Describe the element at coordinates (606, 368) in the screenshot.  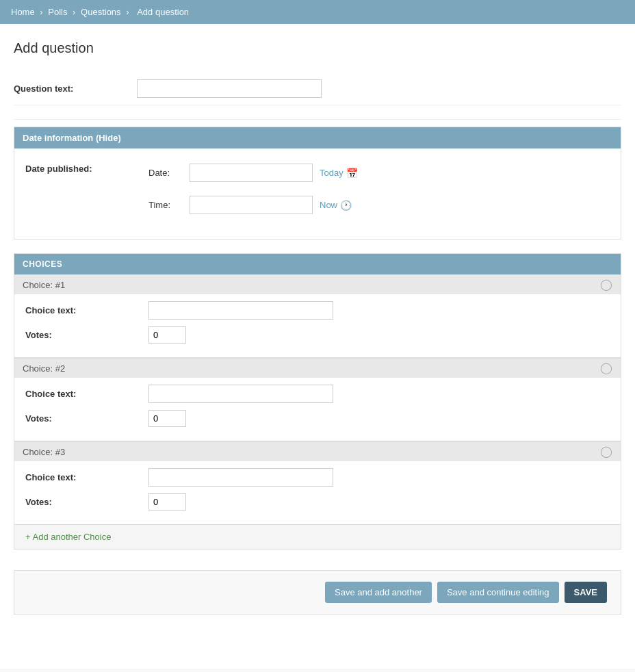
I see `choice-2-remove-button: ◯` at that location.